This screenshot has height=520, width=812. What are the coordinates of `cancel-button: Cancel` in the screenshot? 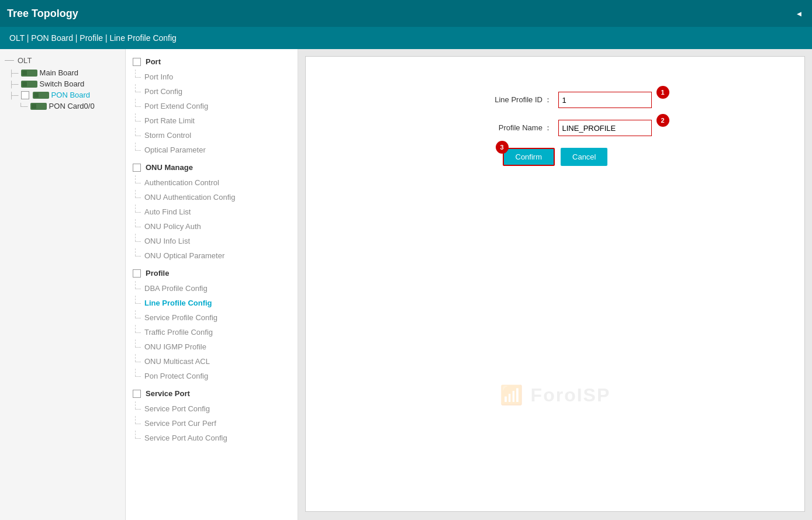 It's located at (584, 157).